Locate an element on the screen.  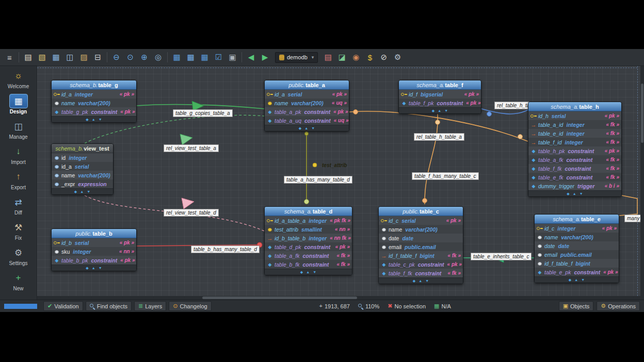
objects-panel-button: ▣Objects is located at coordinates (576, 306).